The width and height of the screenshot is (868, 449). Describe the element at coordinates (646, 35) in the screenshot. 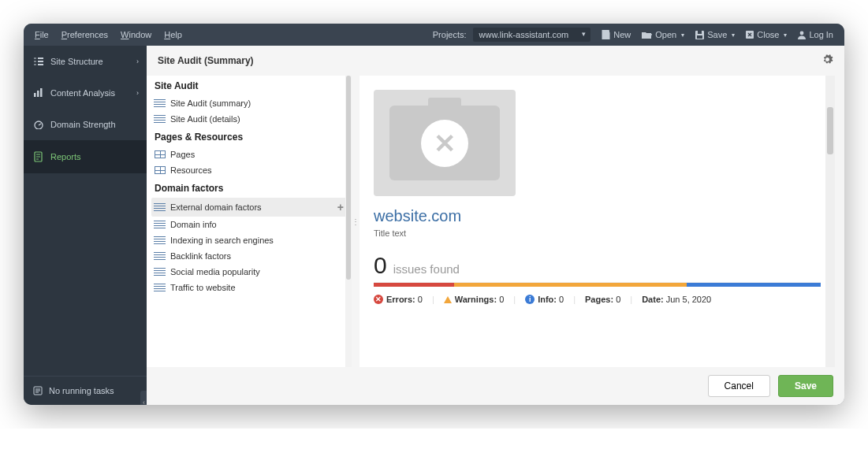

I see `folder-open-icon` at that location.